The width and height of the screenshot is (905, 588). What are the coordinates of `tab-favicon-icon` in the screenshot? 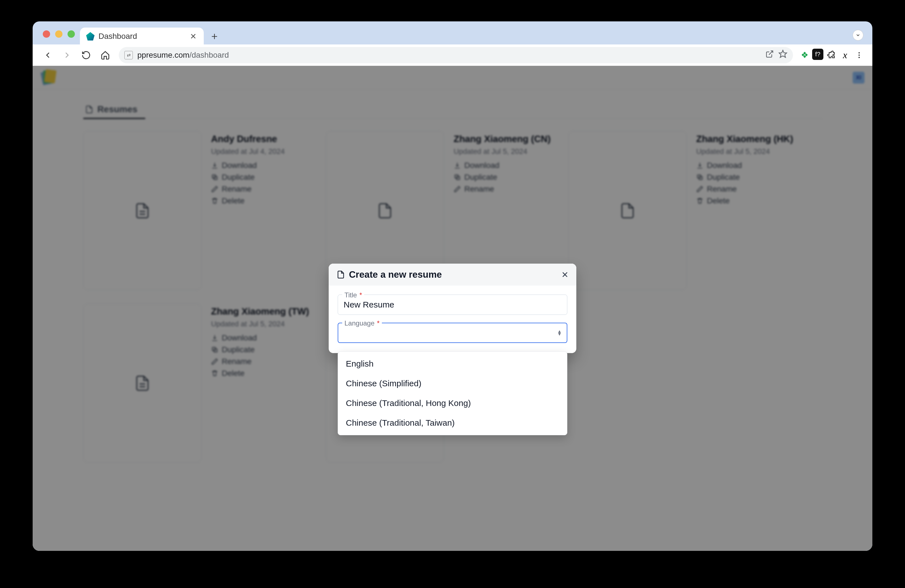 It's located at (90, 36).